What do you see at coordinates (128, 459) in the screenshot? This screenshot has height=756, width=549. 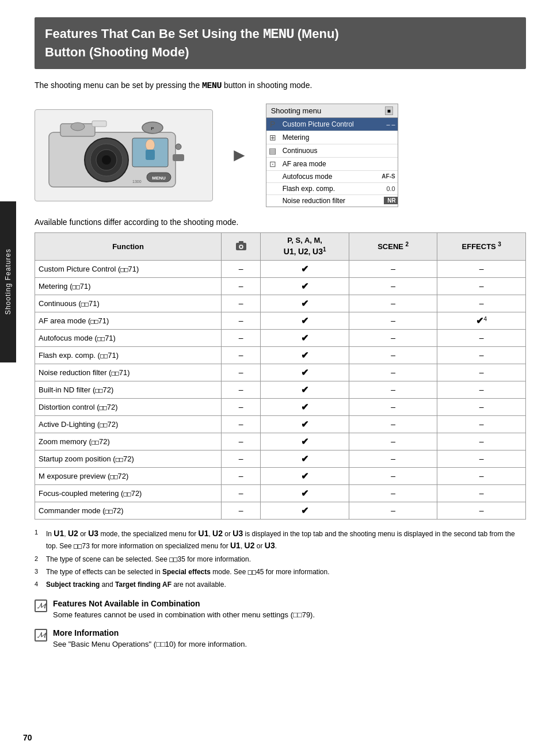 I see `td-startup-zoom: Startup zoom position (□□72)` at bounding box center [128, 459].